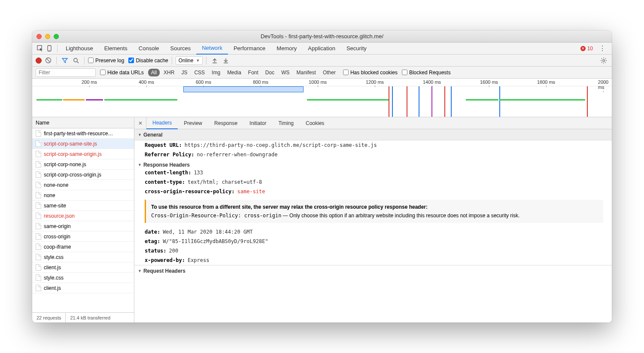 The image size is (644, 353). I want to click on request-row: first-party-test-with-resource…, so click(83, 134).